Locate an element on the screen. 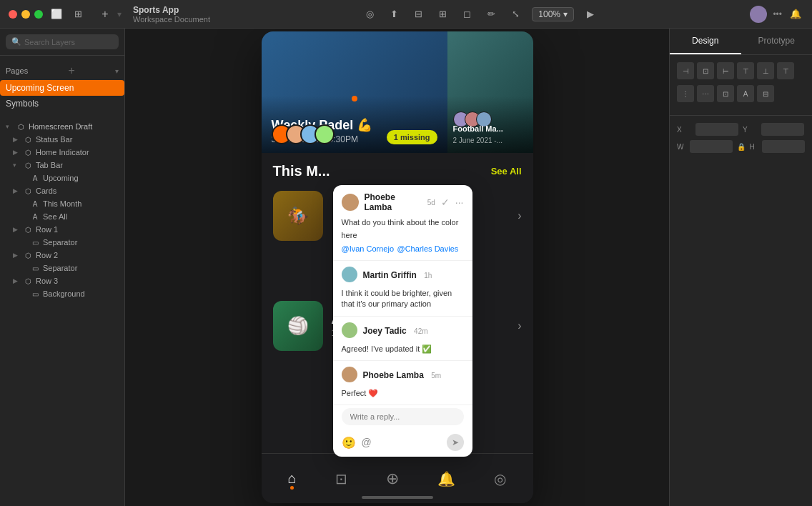 The image size is (812, 506). comment-1-body: What do you think about the color here @… is located at coordinates (403, 237).